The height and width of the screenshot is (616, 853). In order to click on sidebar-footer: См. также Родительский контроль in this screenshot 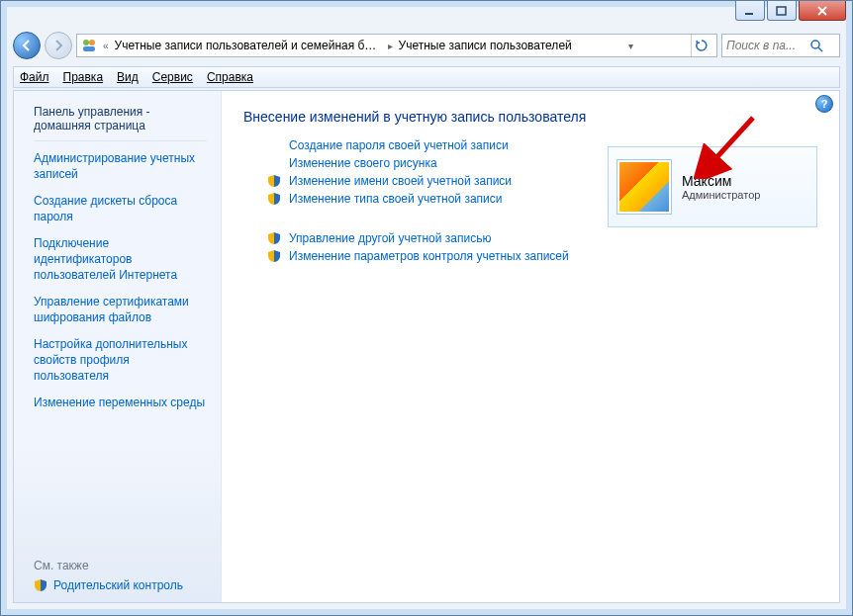, I will do `click(121, 575)`.